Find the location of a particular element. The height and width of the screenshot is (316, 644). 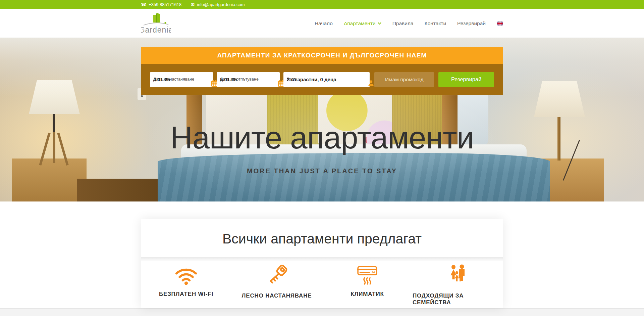

chevron-down-icon is located at coordinates (380, 24).